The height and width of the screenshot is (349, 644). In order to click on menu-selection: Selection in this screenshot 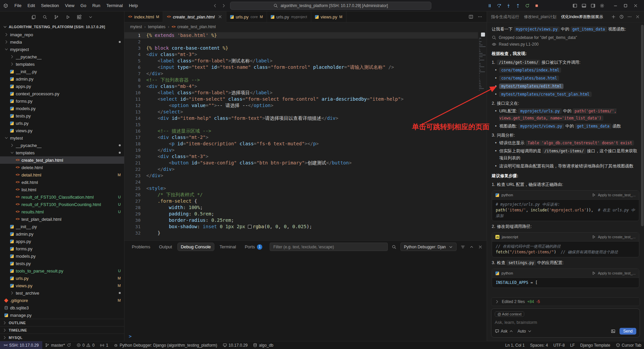, I will do `click(50, 5)`.